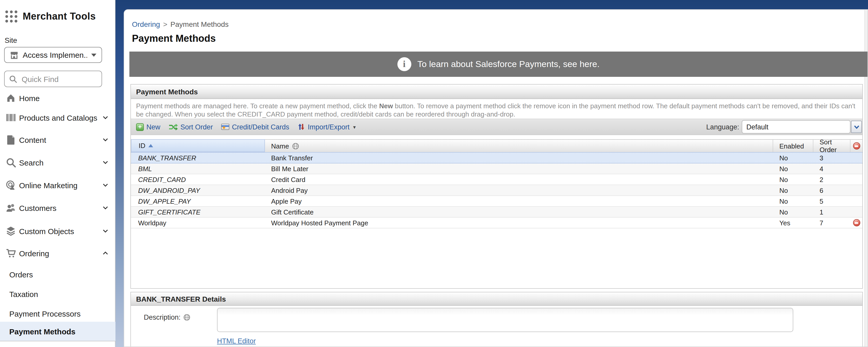  I want to click on quick-find, so click(53, 79).